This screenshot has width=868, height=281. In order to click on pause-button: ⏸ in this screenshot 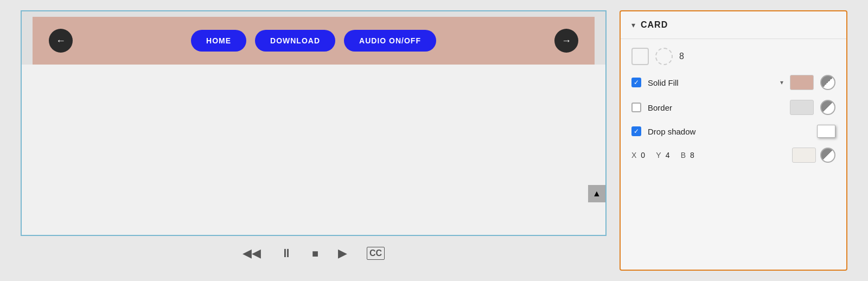, I will do `click(286, 253)`.